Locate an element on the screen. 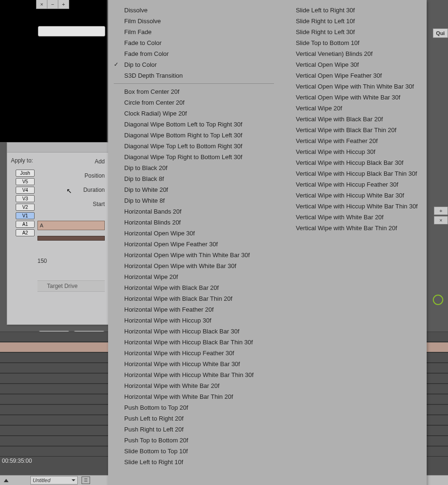  track-button-a1: A1 is located at coordinates (25, 225).